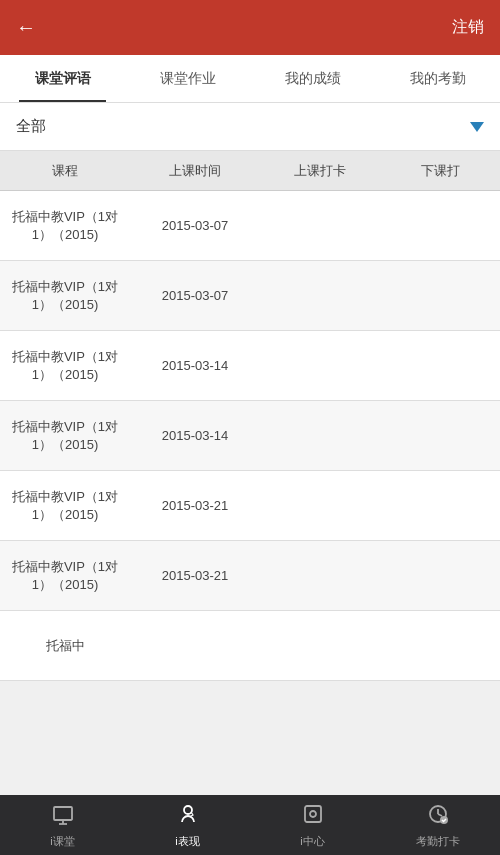 This screenshot has width=500, height=855. What do you see at coordinates (195, 171) in the screenshot?
I see `column-header-time: 上课时间` at bounding box center [195, 171].